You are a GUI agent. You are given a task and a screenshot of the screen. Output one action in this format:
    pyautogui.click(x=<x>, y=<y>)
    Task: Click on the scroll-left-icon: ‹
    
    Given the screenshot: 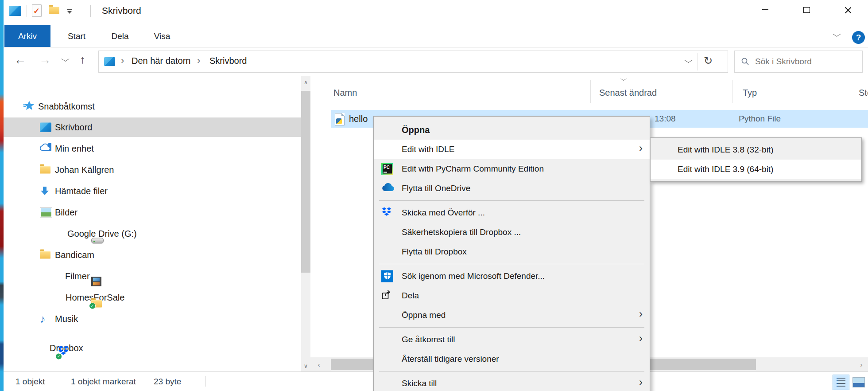 What is the action you would take?
    pyautogui.click(x=319, y=364)
    